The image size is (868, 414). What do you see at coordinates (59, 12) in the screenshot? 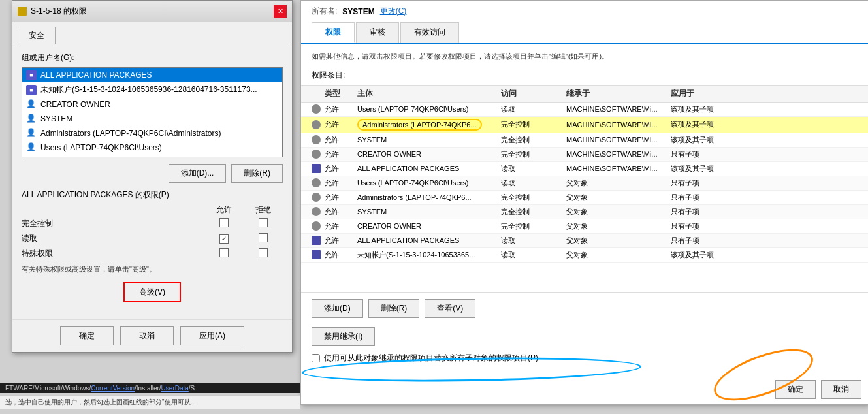
I see `dialog-title: S-1-5-18 的权限` at bounding box center [59, 12].